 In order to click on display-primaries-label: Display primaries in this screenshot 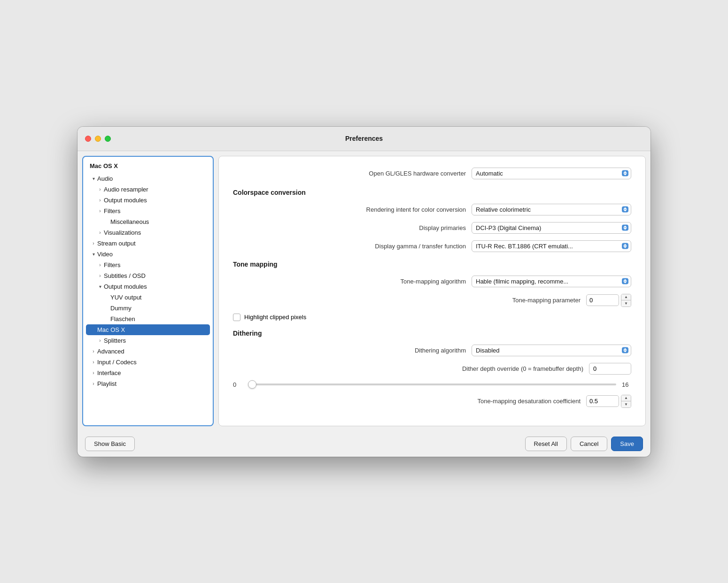, I will do `click(349, 228)`.